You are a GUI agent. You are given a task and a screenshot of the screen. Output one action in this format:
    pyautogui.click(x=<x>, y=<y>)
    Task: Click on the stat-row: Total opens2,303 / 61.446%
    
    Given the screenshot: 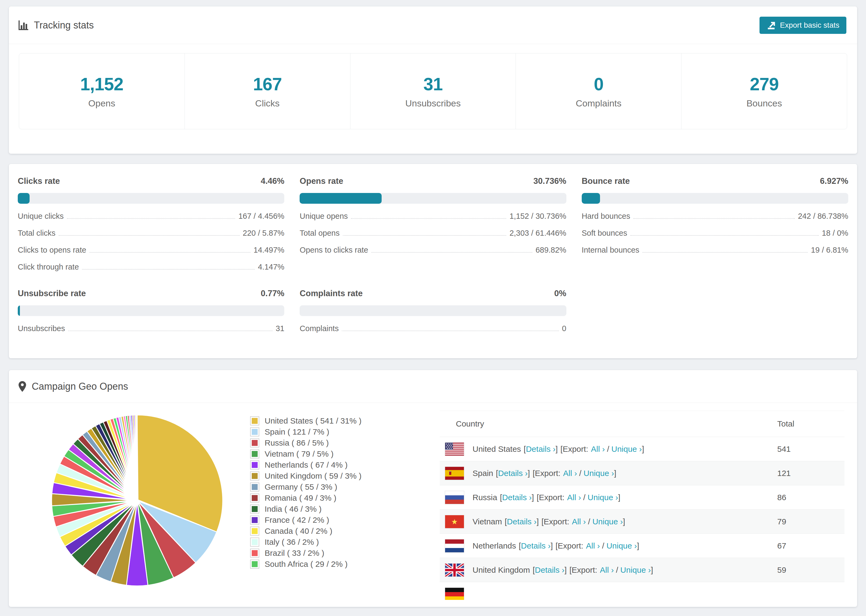 What is the action you would take?
    pyautogui.click(x=433, y=233)
    